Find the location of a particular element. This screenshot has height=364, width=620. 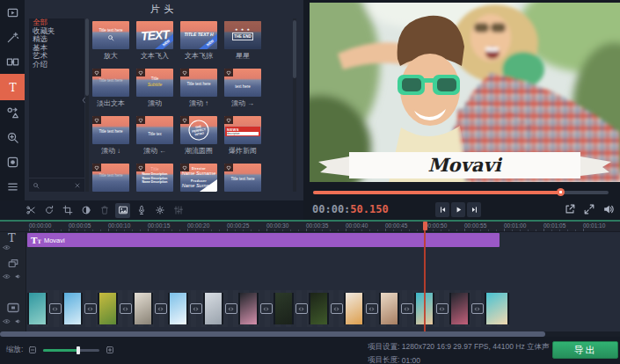

next-frame-button is located at coordinates (474, 209).